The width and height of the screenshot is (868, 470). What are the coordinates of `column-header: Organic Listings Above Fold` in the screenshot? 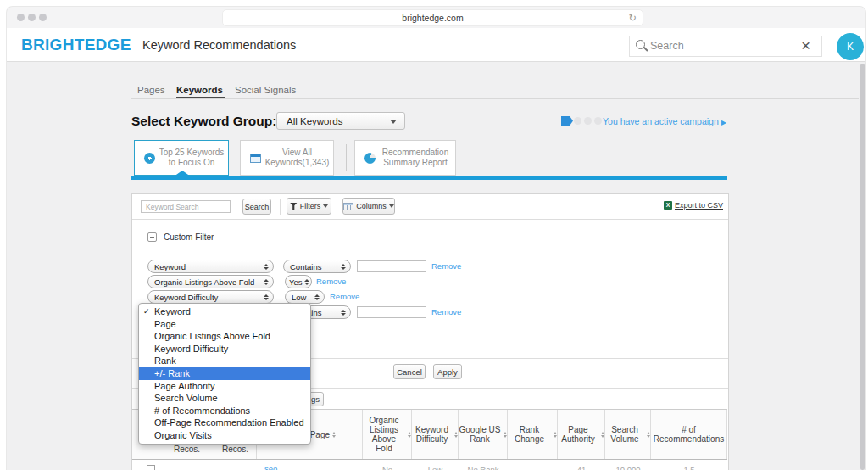 It's located at (387, 434).